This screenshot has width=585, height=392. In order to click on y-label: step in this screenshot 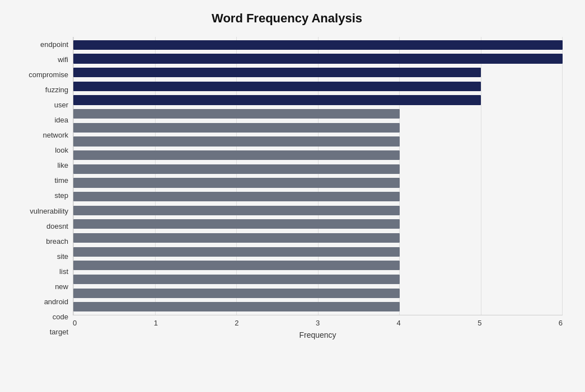, I will do `click(62, 196)`.